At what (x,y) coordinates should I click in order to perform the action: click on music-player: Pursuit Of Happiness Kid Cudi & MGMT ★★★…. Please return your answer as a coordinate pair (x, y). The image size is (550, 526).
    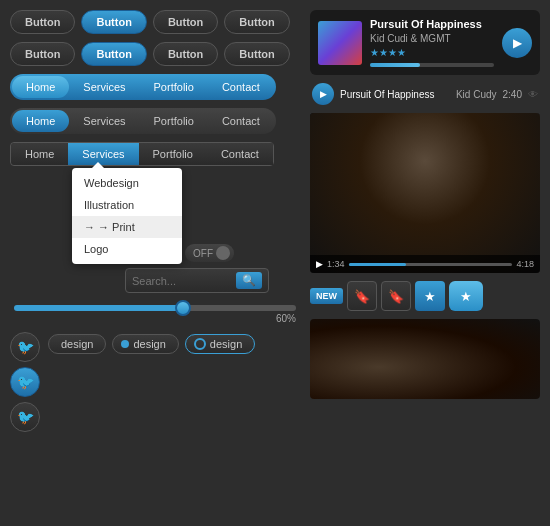
    Looking at the image, I should click on (425, 42).